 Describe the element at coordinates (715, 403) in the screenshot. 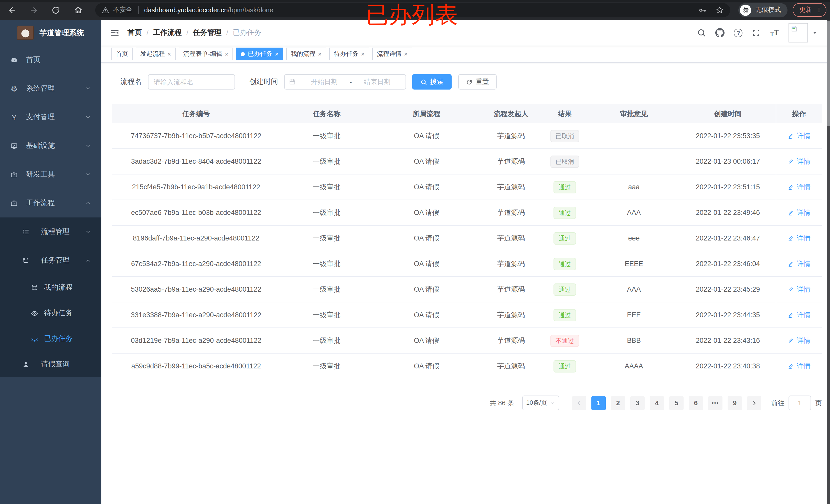

I see `pager-ellipsis: •••` at that location.